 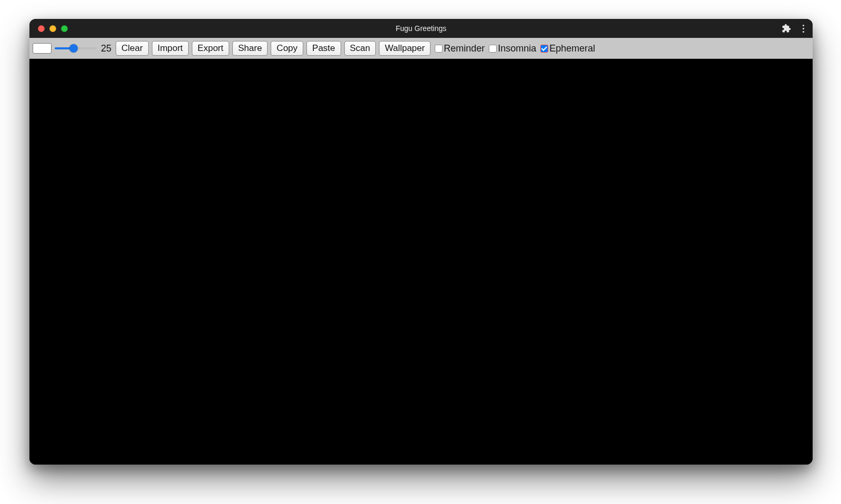 I want to click on insomnia-checkbox-wrap: Insomnia, so click(x=512, y=48).